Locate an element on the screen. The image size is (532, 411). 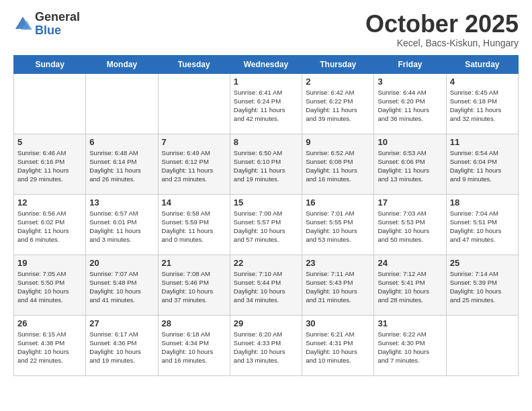
day-number: 19 is located at coordinates (50, 263).